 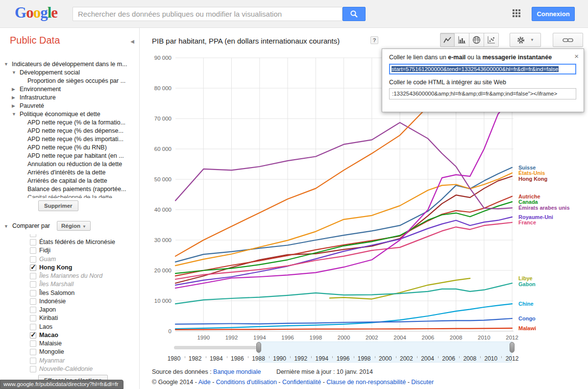 I want to click on country-row: Guam, so click(x=70, y=260).